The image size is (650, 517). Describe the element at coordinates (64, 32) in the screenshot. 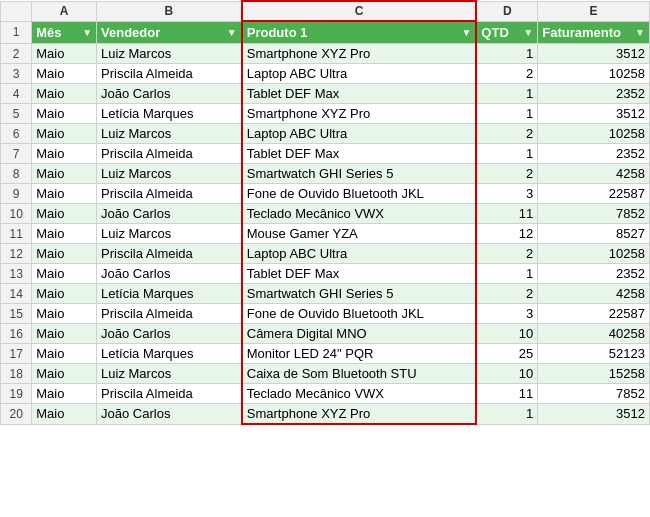

I see `header-mes: Mês ▼` at that location.